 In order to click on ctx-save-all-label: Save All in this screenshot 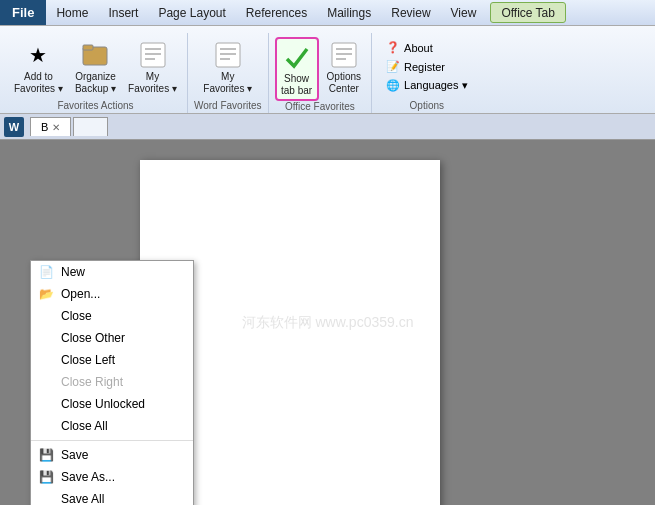, I will do `click(82, 498)`.